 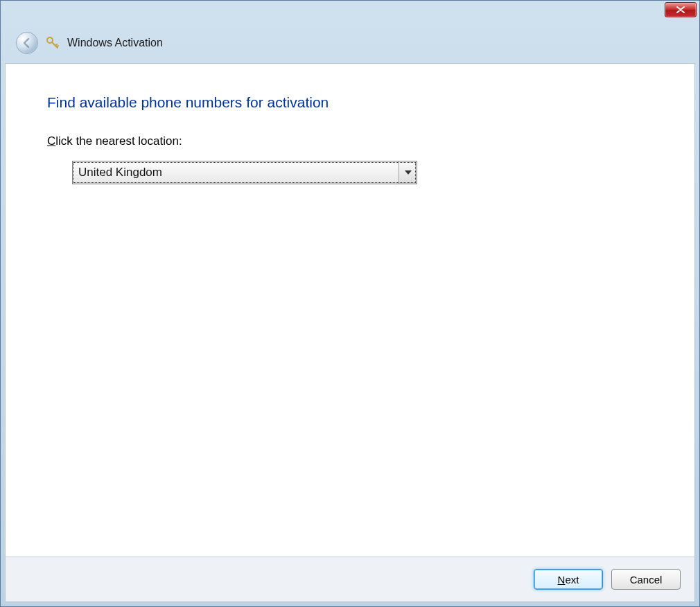 What do you see at coordinates (408, 173) in the screenshot?
I see `chevron-down-icon` at bounding box center [408, 173].